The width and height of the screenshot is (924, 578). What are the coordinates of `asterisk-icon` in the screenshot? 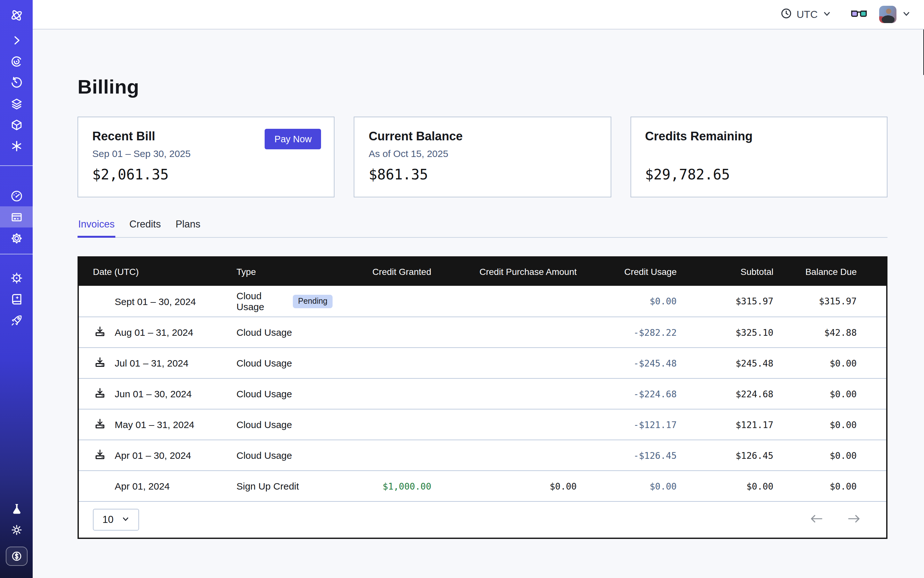 It's located at (16, 146).